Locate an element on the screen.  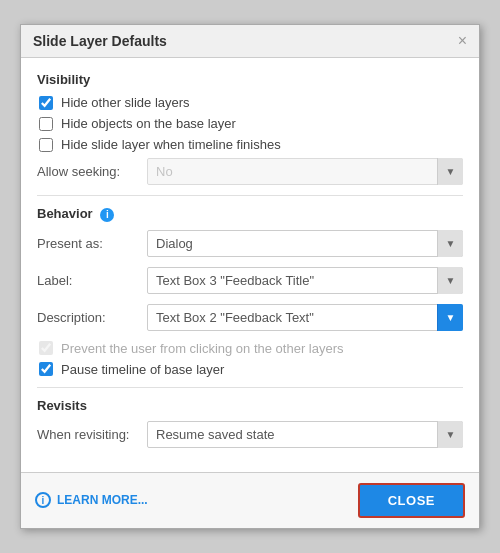
hide-other-layers-checkbox is located at coordinates (46, 103).